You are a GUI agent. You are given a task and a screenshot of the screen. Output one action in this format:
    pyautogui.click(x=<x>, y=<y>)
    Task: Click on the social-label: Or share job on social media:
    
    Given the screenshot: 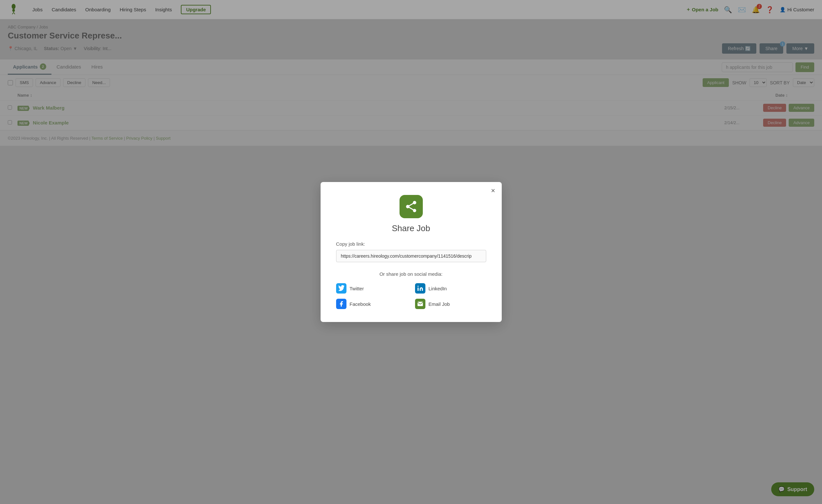 What is the action you would take?
    pyautogui.click(x=411, y=274)
    